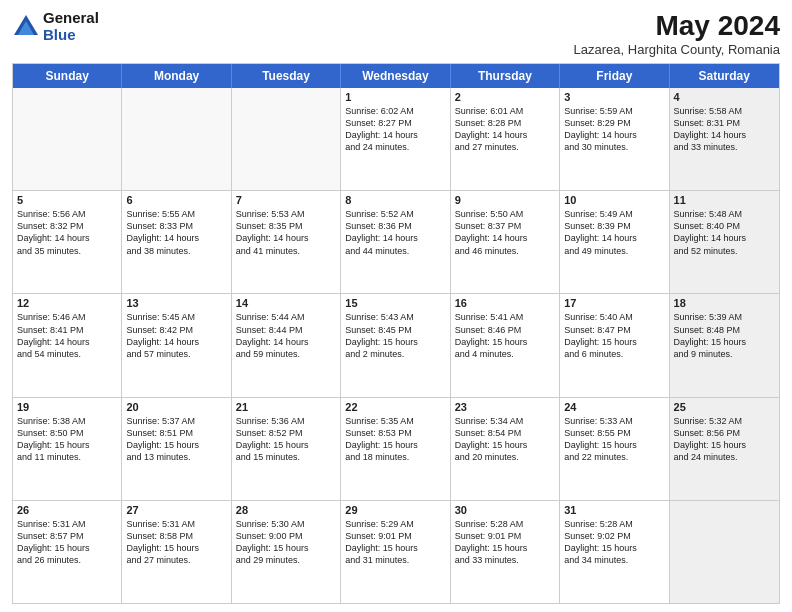 The height and width of the screenshot is (612, 792). Describe the element at coordinates (614, 440) in the screenshot. I see `day-info: Sunrise: 5:33 AMSunset: 8:55 PMDaylight:…` at that location.